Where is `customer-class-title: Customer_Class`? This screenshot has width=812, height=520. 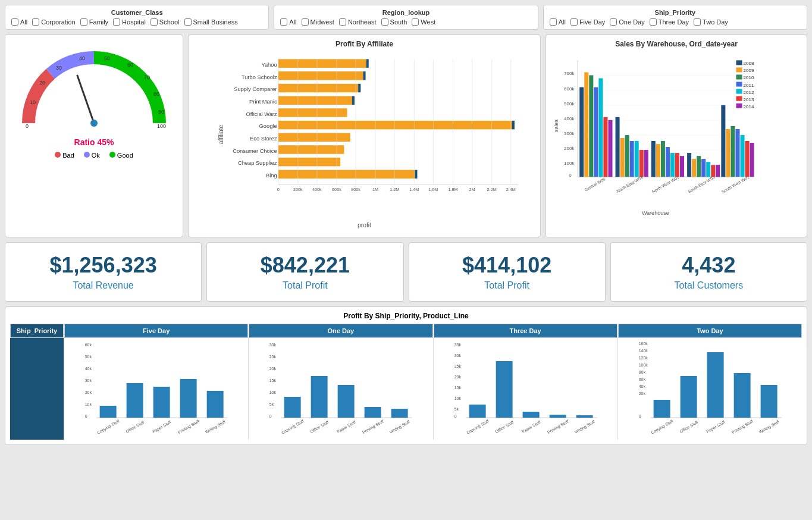 customer-class-title: Customer_Class is located at coordinates (137, 12).